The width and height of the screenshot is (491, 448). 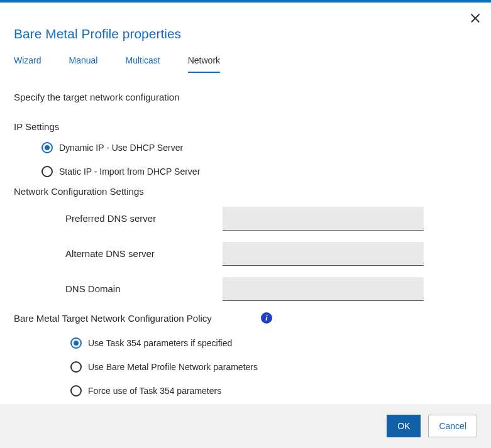 What do you see at coordinates (259, 172) in the screenshot?
I see `ip-static-row: Static IP - Import from DHCP Server` at bounding box center [259, 172].